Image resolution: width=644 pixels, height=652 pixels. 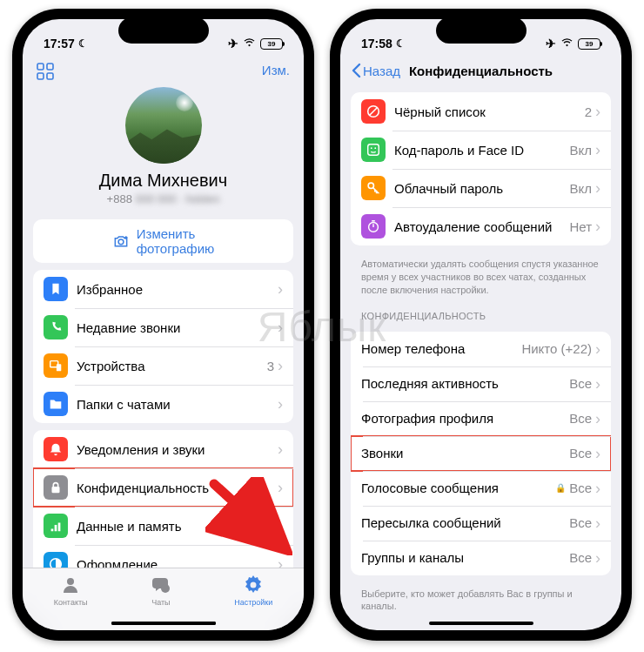 I want to click on camera-icon, so click(x=121, y=241).